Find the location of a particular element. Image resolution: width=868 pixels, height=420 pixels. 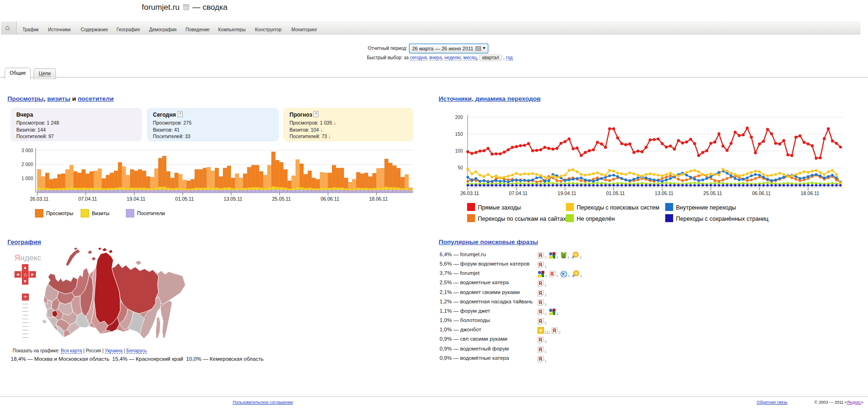

svg-text: 3 000 is located at coordinates (27, 150).